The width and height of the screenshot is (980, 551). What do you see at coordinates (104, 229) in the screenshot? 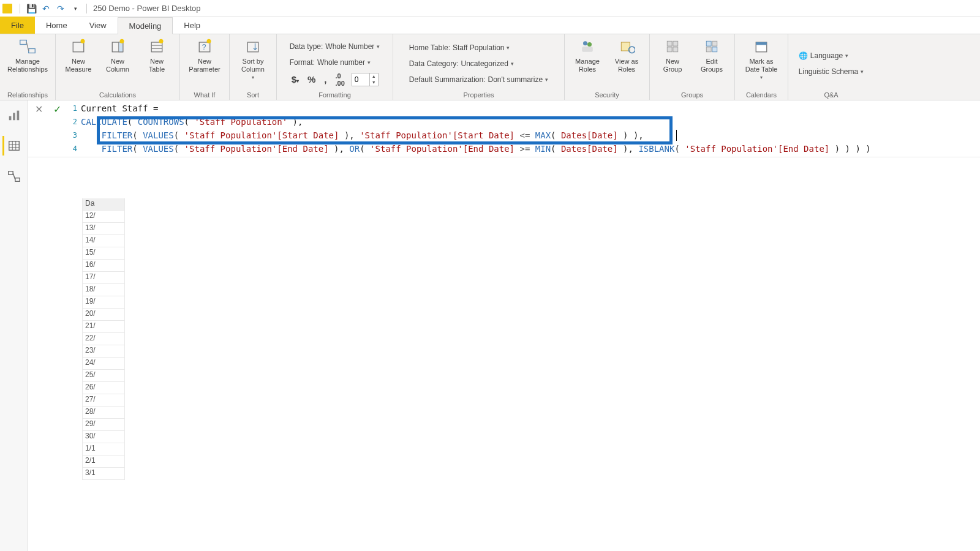
I see `table-cell: 13/` at bounding box center [104, 229].